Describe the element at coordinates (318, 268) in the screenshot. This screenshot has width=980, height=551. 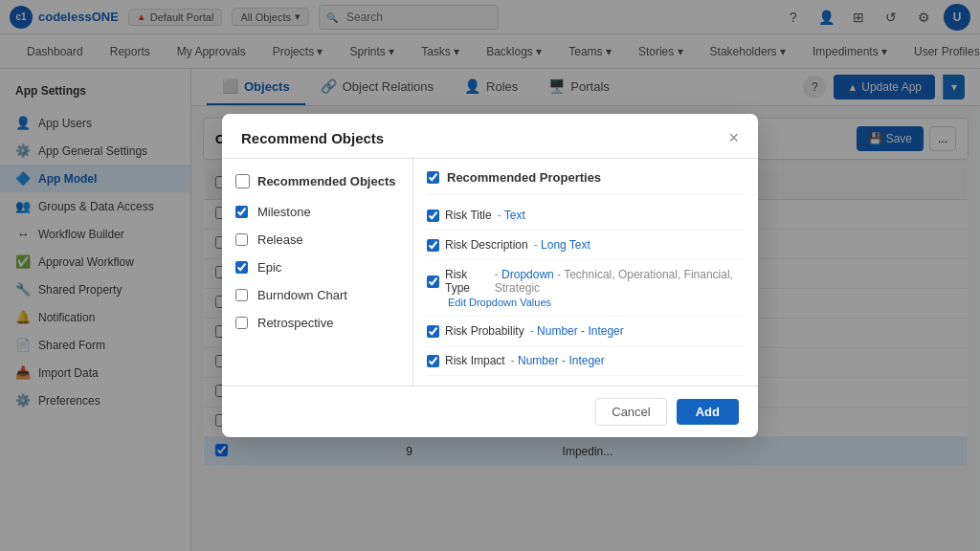
I see `modal-objects-list: MilestoneReleaseEpicBurndown ChartRetros…` at that location.